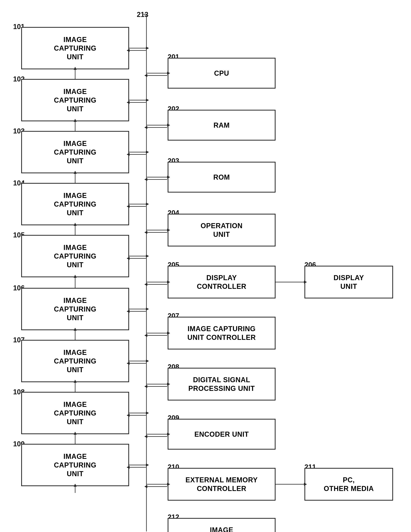 The width and height of the screenshot is (411, 532). I want to click on box-102: IMAGECAPTURINGUNIT, so click(75, 100).